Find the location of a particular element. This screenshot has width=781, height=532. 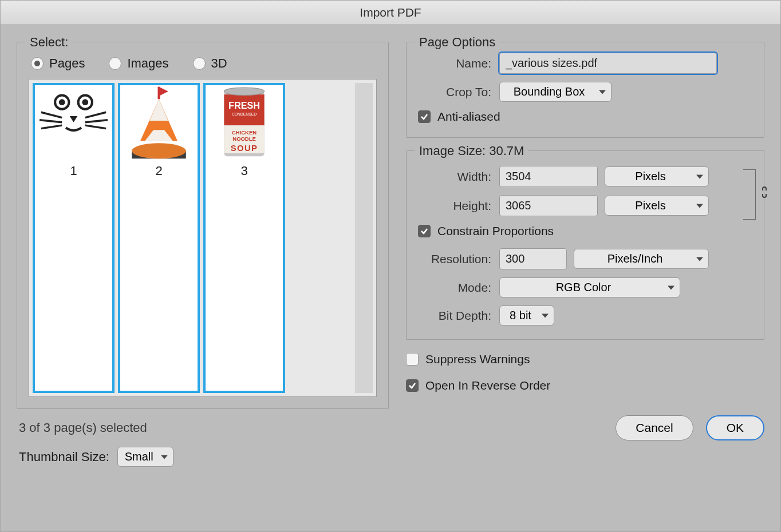

bitdepth-select: 8 bit is located at coordinates (527, 316).